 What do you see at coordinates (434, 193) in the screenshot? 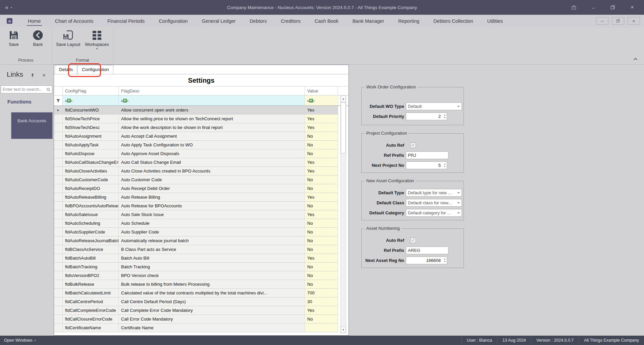
I see `default-type-select: Default type for new ...` at bounding box center [434, 193].